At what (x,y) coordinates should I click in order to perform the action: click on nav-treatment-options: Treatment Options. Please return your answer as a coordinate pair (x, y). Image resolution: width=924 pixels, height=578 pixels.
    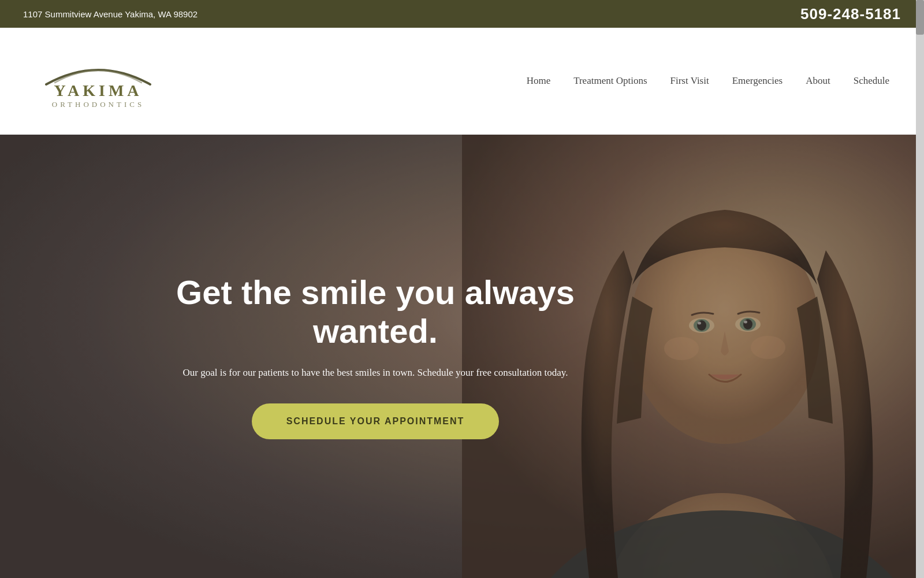
    Looking at the image, I should click on (610, 81).